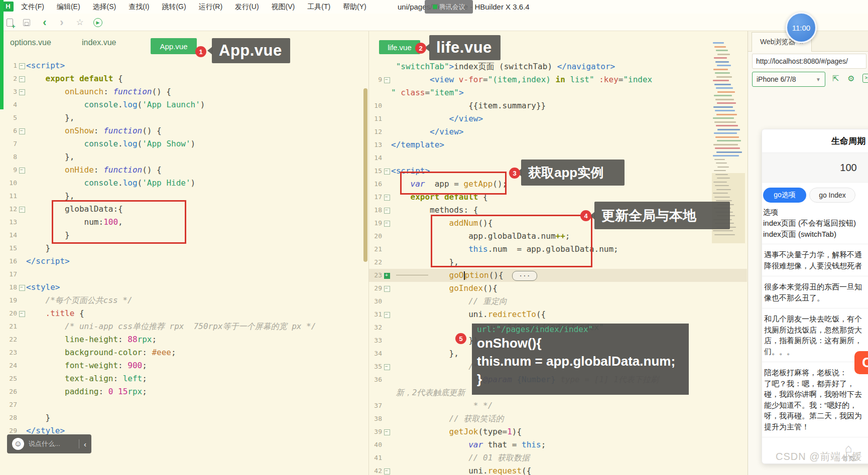 The width and height of the screenshot is (868, 475). What do you see at coordinates (558, 458) in the screenshot?
I see `code-line: 41 // 01 获取数据` at bounding box center [558, 458].